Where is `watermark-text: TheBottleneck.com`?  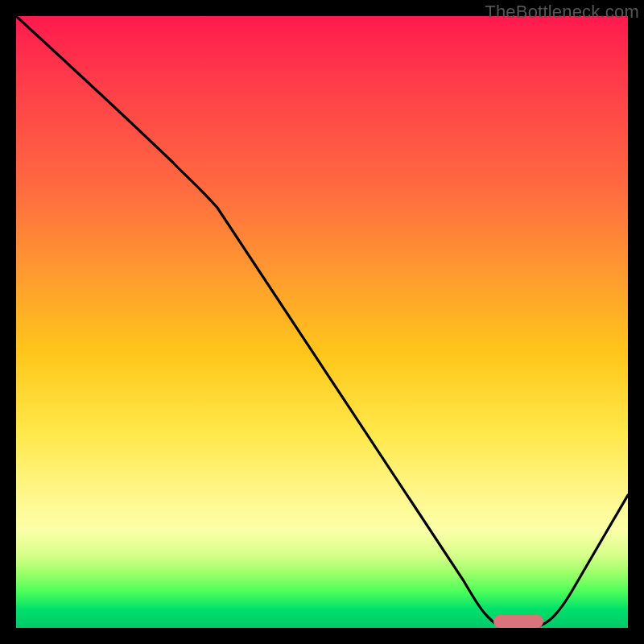
watermark-text: TheBottleneck.com is located at coordinates (562, 12).